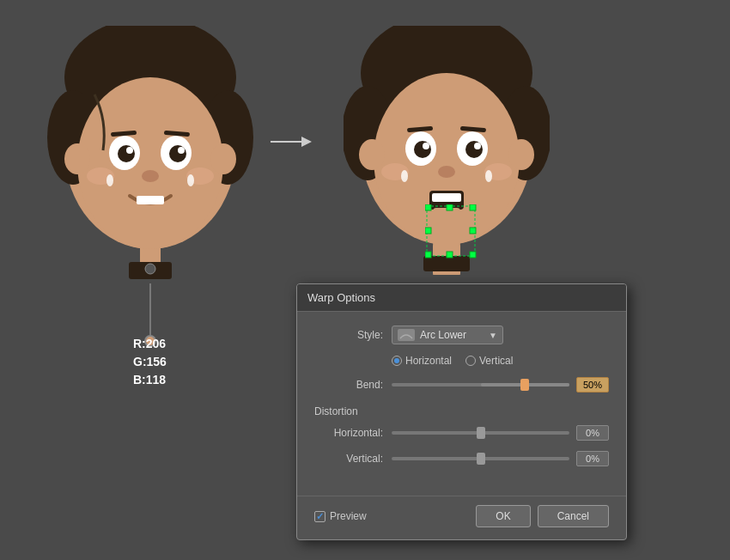  Describe the element at coordinates (462, 433) in the screenshot. I see `h-distortion-row: Horizontal: 0%` at that location.